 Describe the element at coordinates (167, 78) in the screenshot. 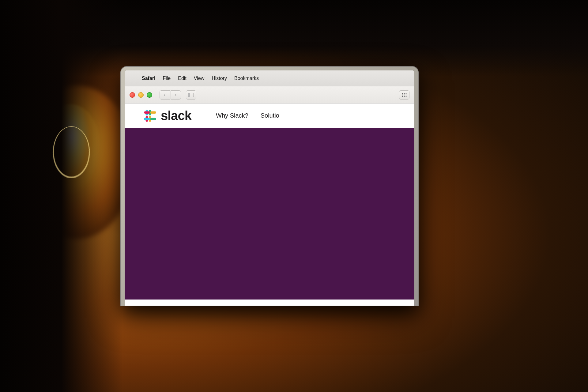

I see `menu-file: File` at that location.